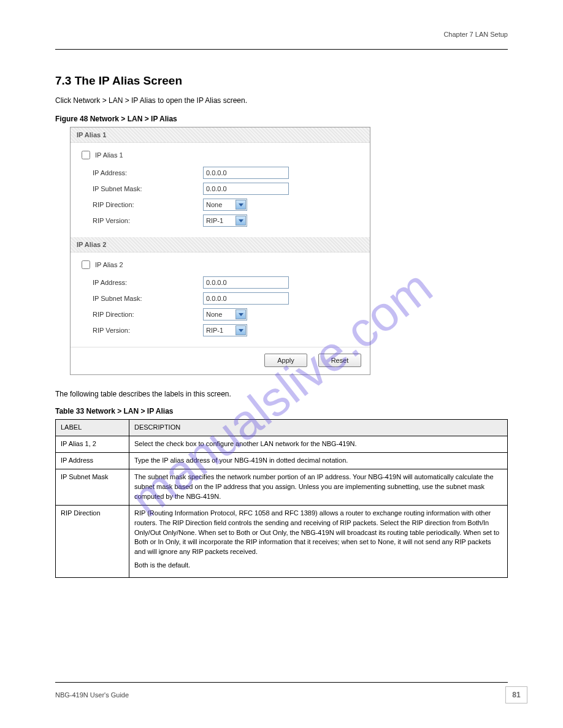  What do you see at coordinates (220, 190) in the screenshot?
I see `alias1-body: IP Alias 1 IP Address: IP Subnet Mask: R…` at bounding box center [220, 190].